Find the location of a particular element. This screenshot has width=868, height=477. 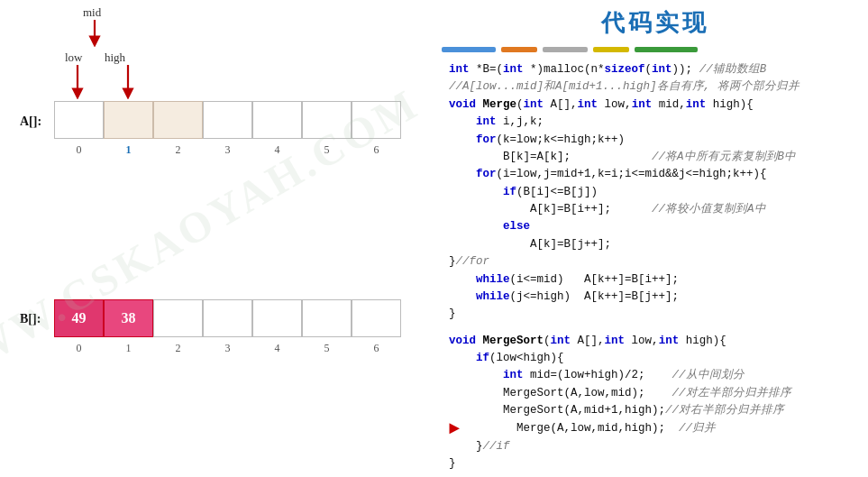

code-body-9: }//for is located at coordinates (654, 261).